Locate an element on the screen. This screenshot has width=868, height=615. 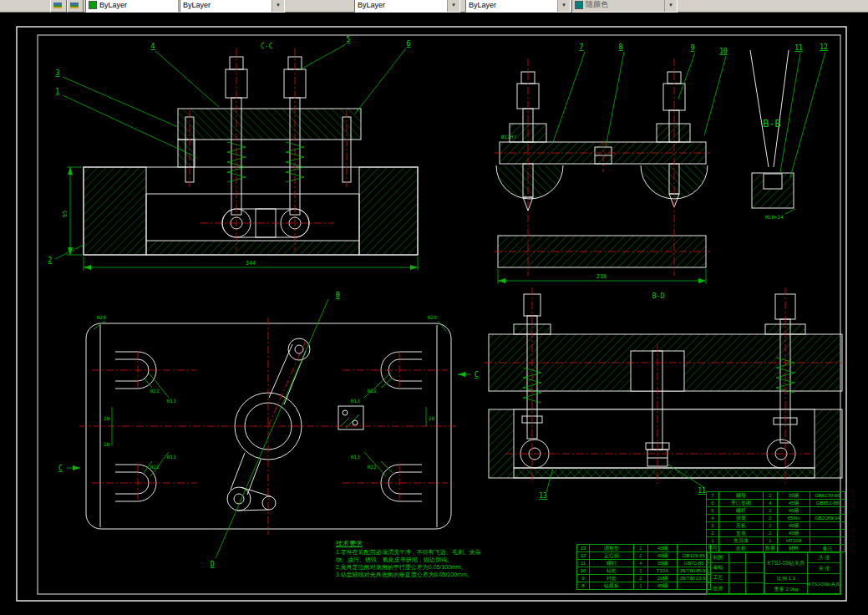
section-letter-c2: C is located at coordinates (60, 468).